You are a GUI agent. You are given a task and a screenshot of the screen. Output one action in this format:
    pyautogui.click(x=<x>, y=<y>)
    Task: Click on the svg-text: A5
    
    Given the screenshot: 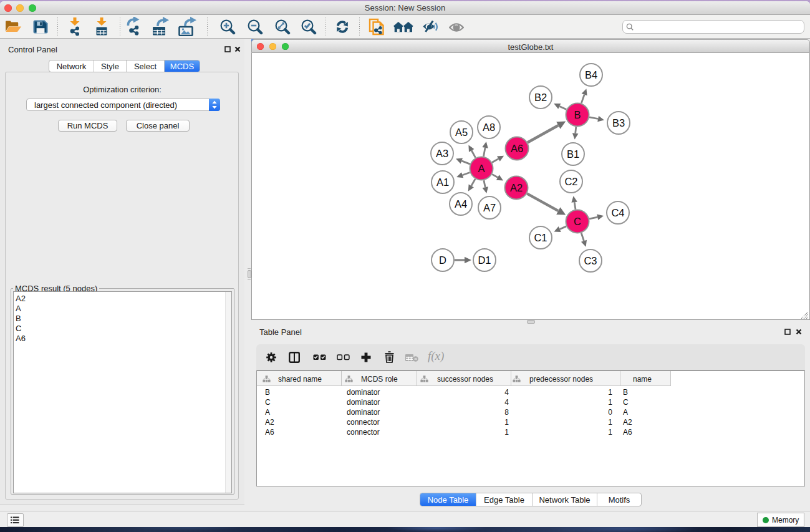 What is the action you would take?
    pyautogui.click(x=461, y=132)
    